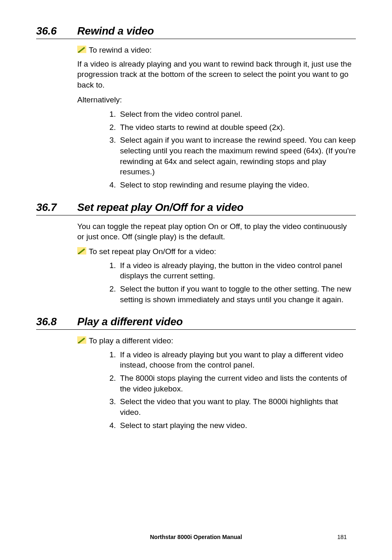 The height and width of the screenshot is (560, 392). What do you see at coordinates (152, 252) in the screenshot?
I see `procedure-lead-text: To set repeat play On/Off for a video:` at bounding box center [152, 252].